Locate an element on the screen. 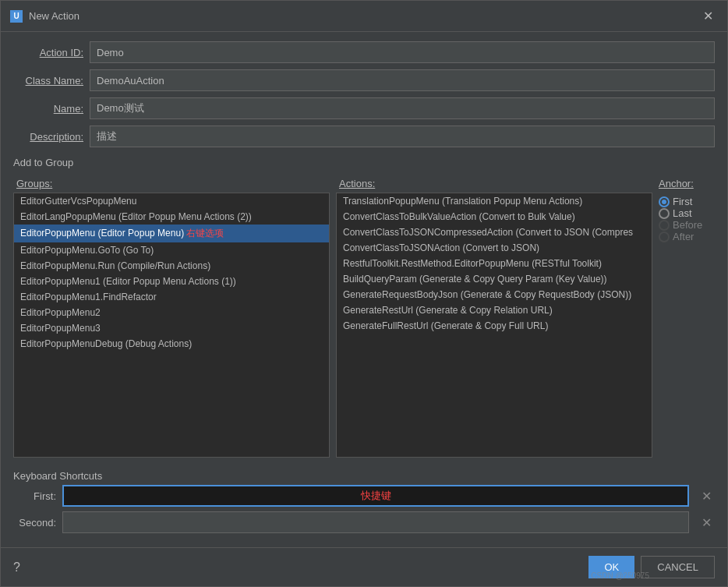  class-name-input is located at coordinates (402, 80).